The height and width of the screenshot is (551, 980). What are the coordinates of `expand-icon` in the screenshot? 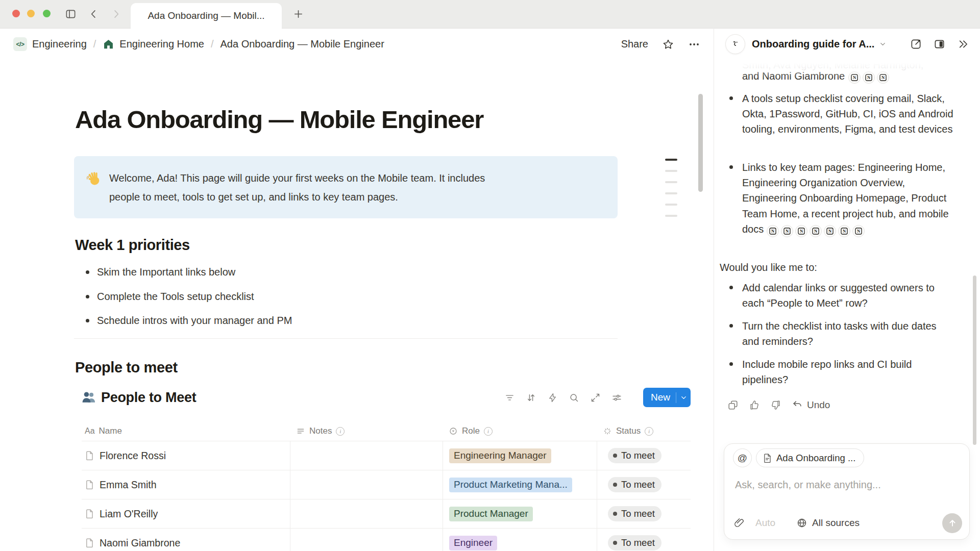 It's located at (595, 398).